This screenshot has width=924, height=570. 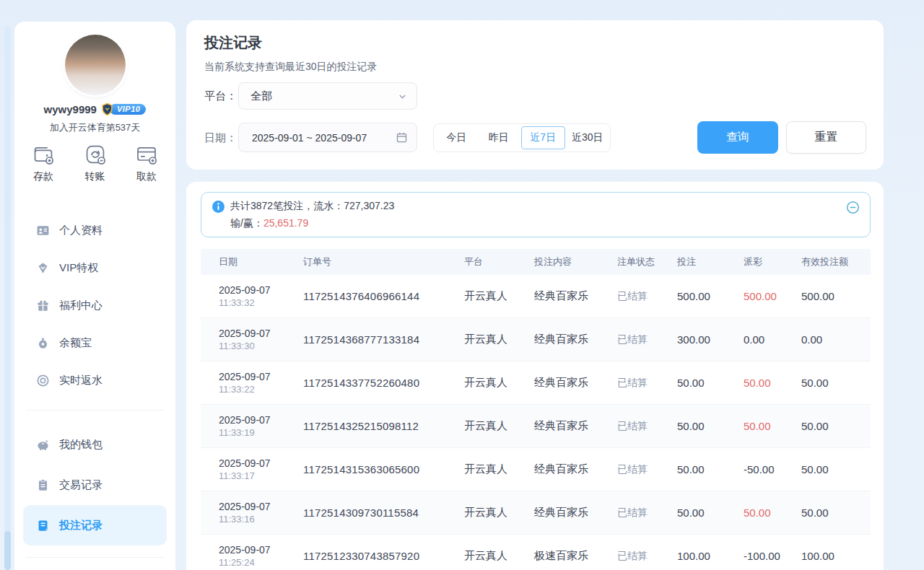 I want to click on cell-order: 1172514309730115584, so click(x=384, y=512).